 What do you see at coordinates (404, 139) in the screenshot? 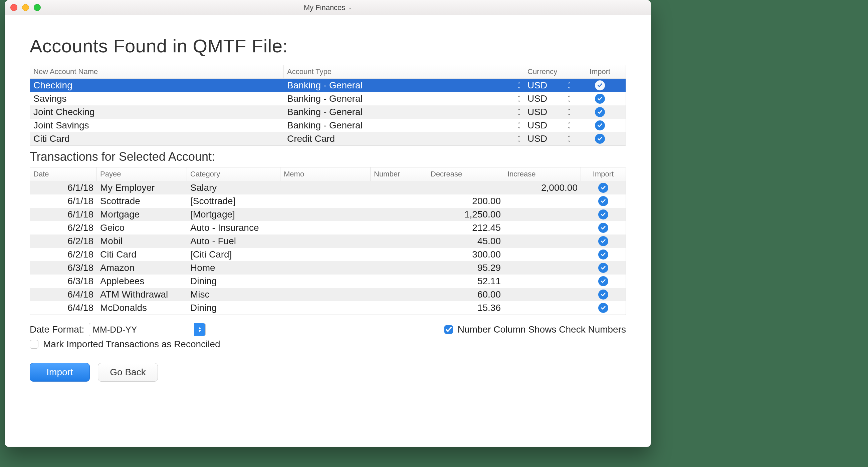
I see `account-type-cell: Credit Card⌃⌄` at bounding box center [404, 139].